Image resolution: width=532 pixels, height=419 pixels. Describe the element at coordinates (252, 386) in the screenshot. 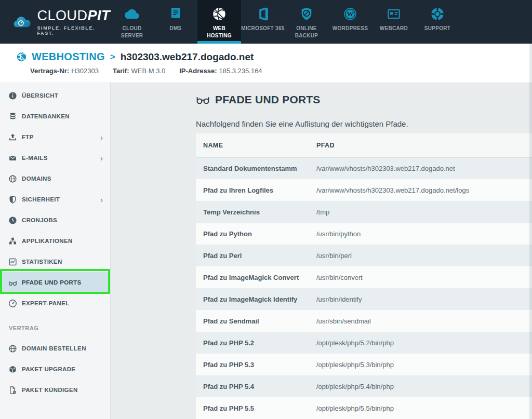

I see `path-name-cell: Pfad zu PHP 5.4` at that location.